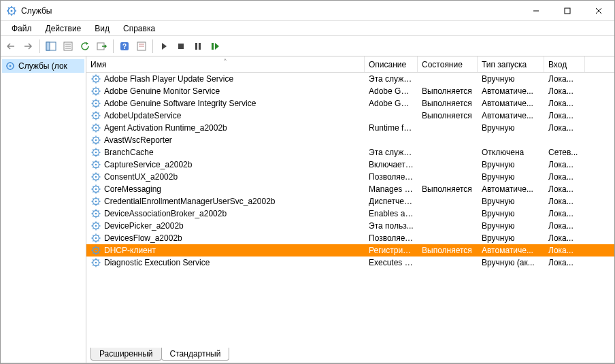 This screenshot has height=364, width=615. I want to click on service-desc-cell: Executes di..., so click(391, 263).